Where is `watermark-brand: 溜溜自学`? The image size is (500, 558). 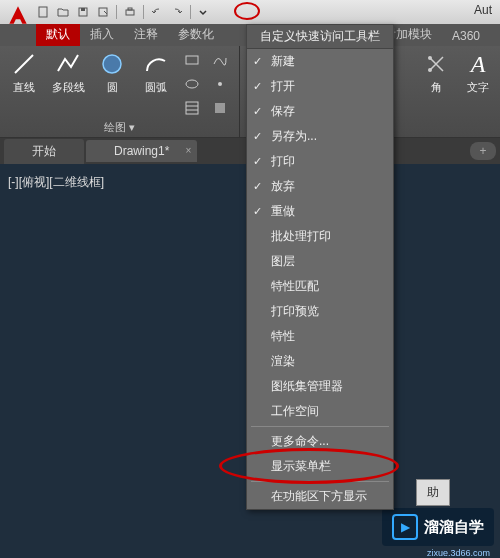
watermark-brand: 溜溜自学 is located at coordinates (454, 528).